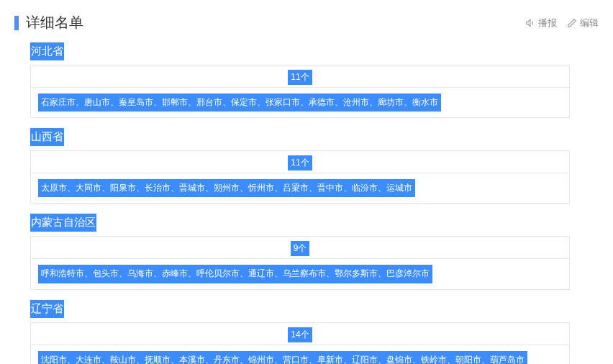 Image resolution: width=613 pixels, height=364 pixels. Describe the element at coordinates (47, 137) in the screenshot. I see `province-name: 山西省` at that location.